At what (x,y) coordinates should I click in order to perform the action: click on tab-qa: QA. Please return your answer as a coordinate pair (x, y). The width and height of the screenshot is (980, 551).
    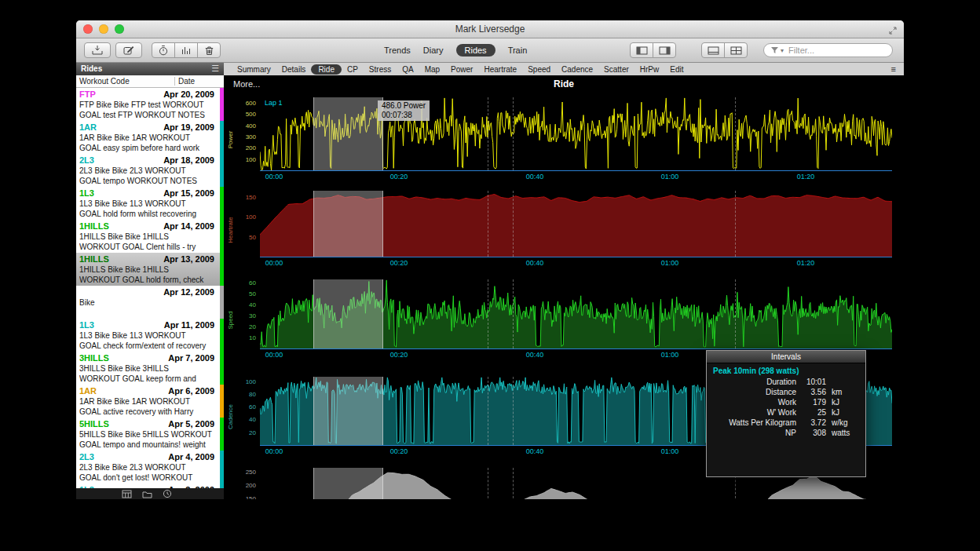
    Looking at the image, I should click on (408, 69).